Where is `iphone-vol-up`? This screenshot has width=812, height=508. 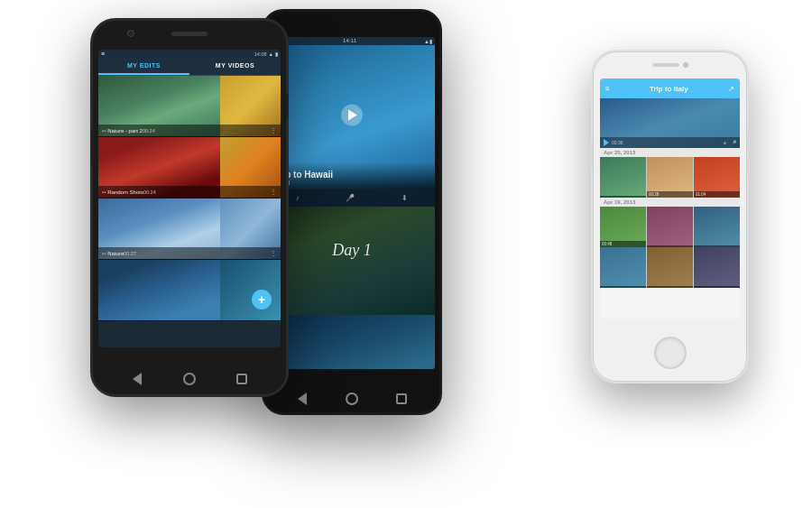 iphone-vol-up is located at coordinates (749, 142).